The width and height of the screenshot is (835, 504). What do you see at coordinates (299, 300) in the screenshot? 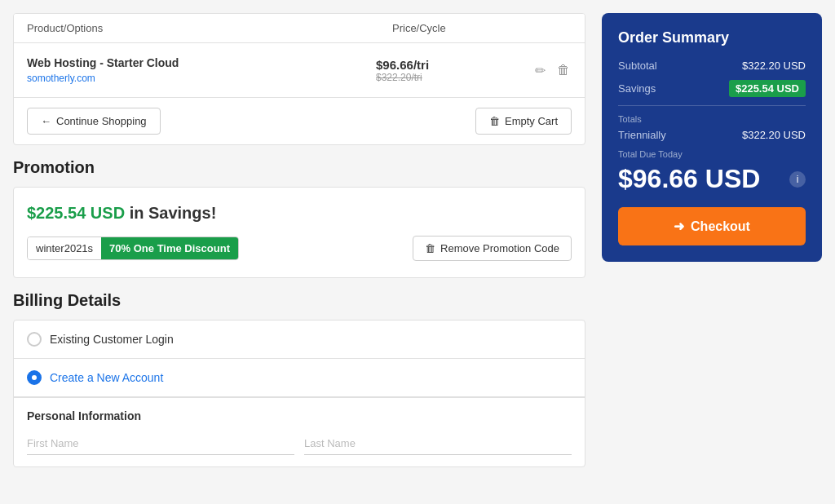
I see `billing-title-wrapper: Billing Details` at bounding box center [299, 300].